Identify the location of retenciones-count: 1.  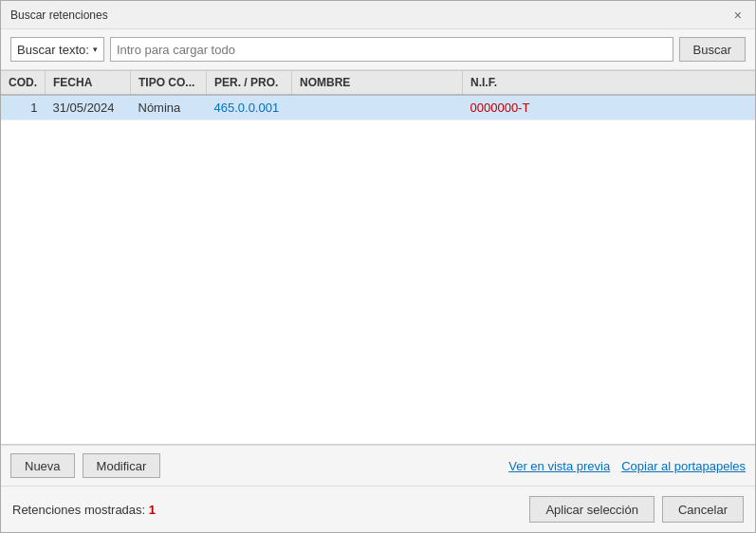
(152, 510).